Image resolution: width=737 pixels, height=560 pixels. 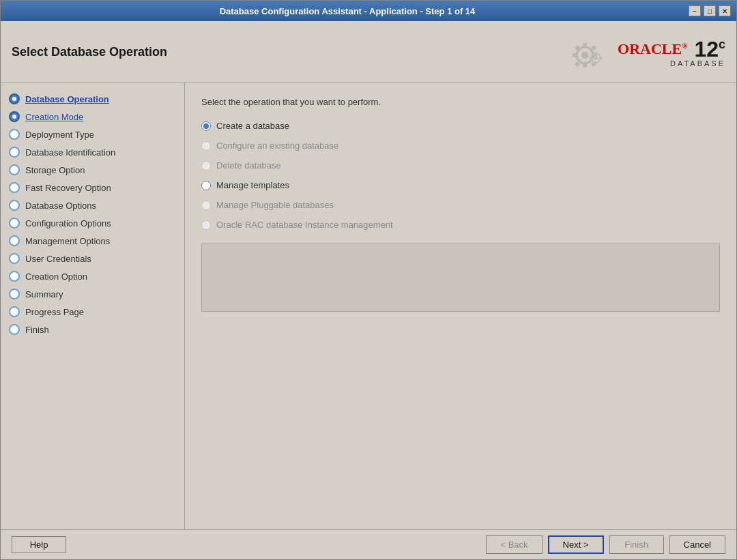 I want to click on sidebar-item-creation-mode: Creation Mode, so click(x=93, y=117).